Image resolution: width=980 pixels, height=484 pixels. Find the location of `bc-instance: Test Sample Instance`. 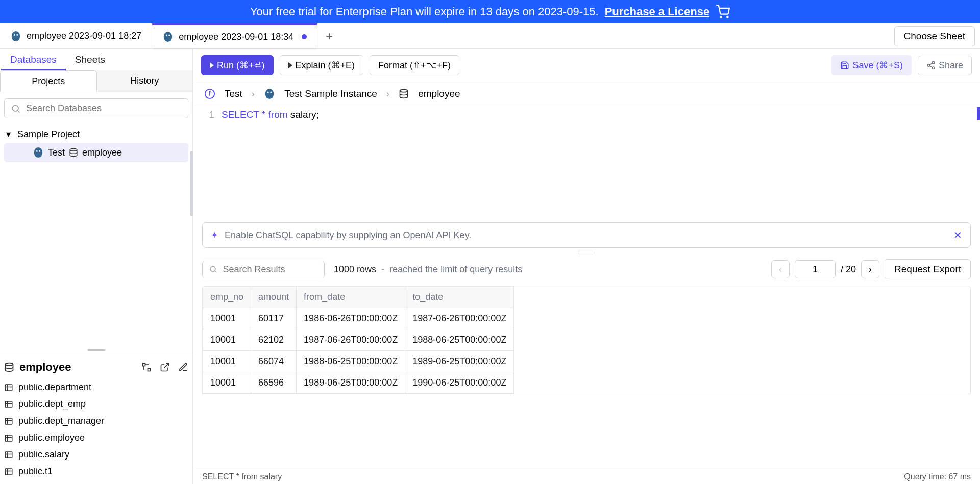

bc-instance: Test Sample Instance is located at coordinates (331, 94).